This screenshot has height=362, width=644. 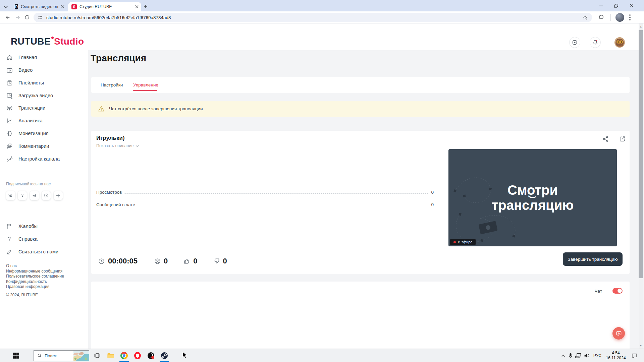 I want to click on site-settings-tune-icon, so click(x=40, y=17).